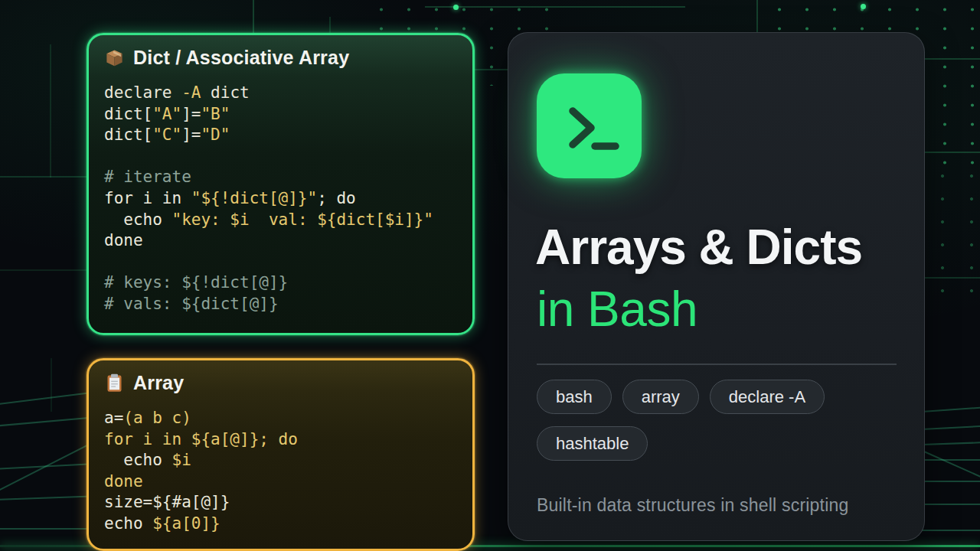  What do you see at coordinates (148, 177) in the screenshot?
I see `code-token: # iterate` at bounding box center [148, 177].